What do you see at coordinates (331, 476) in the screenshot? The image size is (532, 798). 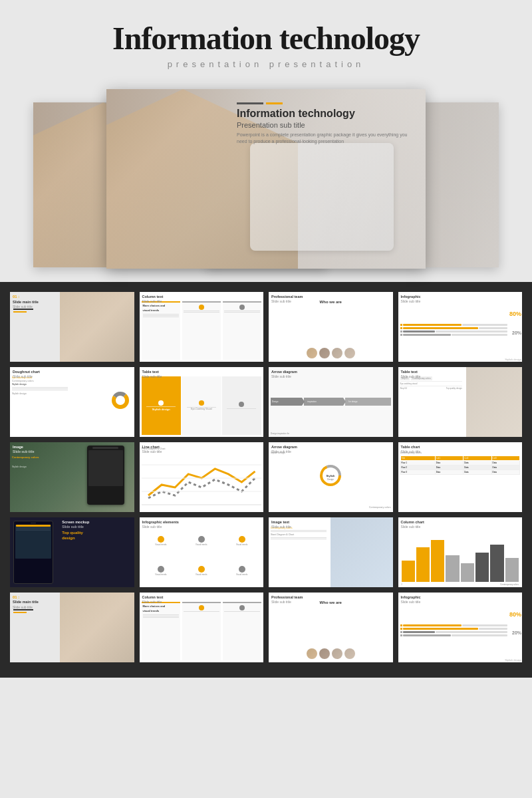 I see `svg-text: Stylish` at bounding box center [331, 476].